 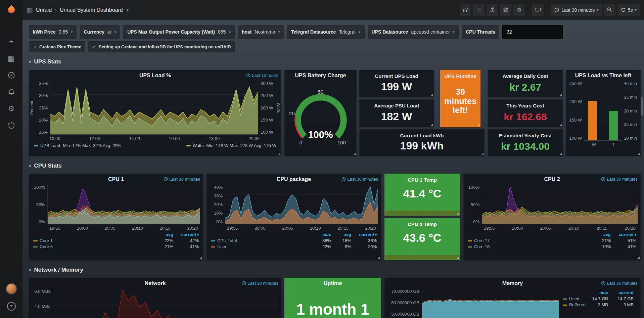 What do you see at coordinates (11, 109) in the screenshot?
I see `configuration-gear-icon: ⚙` at bounding box center [11, 109].